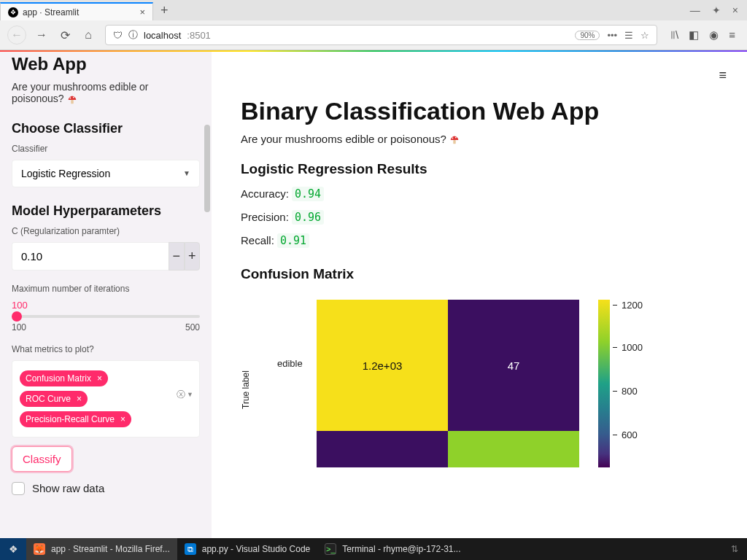 Image resolution: width=747 pixels, height=560 pixels. Describe the element at coordinates (625, 435) in the screenshot. I see `cbar-tick-600: 600` at that location.